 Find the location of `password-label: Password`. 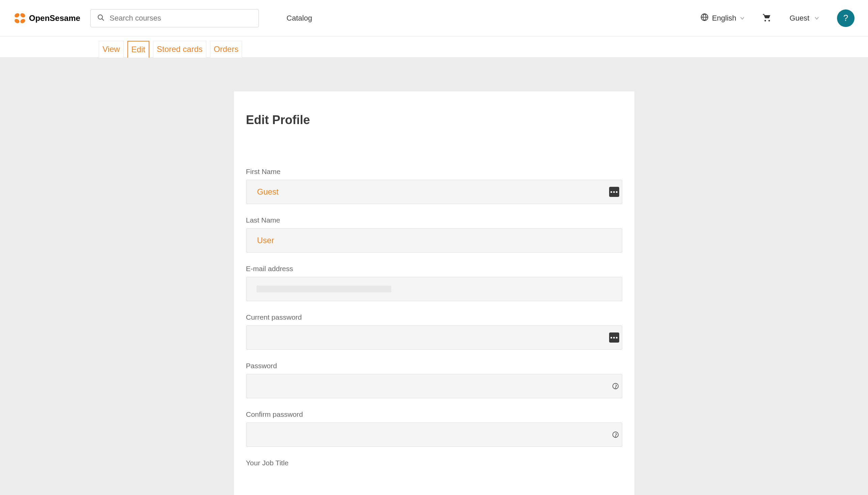

password-label: Password is located at coordinates (434, 366).